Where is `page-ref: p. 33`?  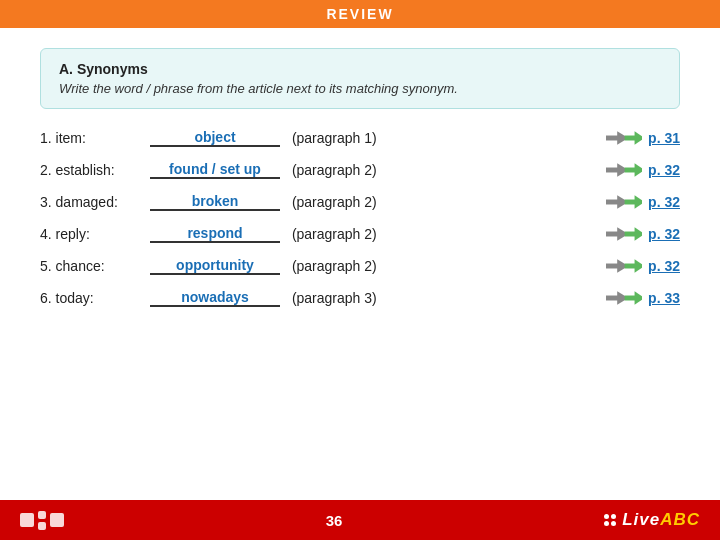 page-ref: p. 33 is located at coordinates (664, 298).